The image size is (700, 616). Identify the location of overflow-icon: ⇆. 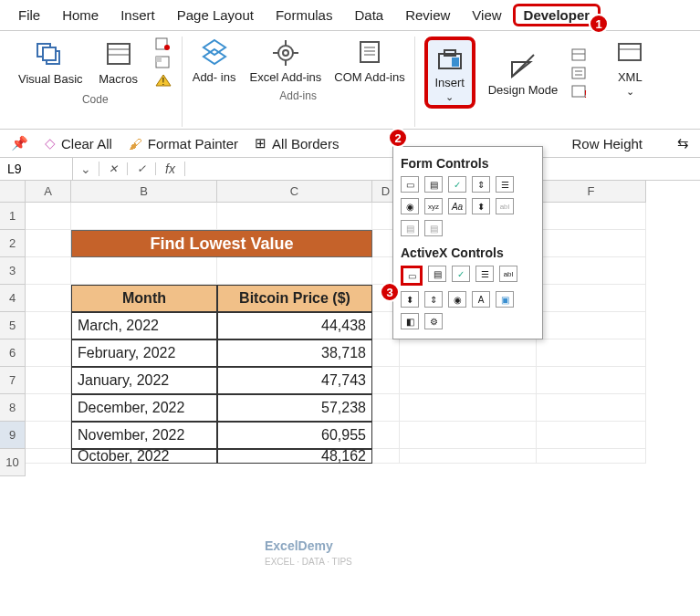
(683, 143).